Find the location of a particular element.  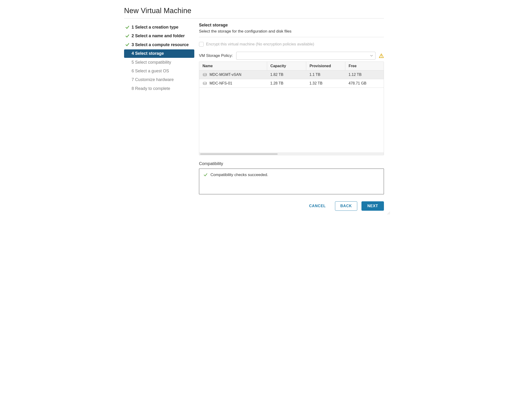

compatibility-label: Compatibility is located at coordinates (291, 164).